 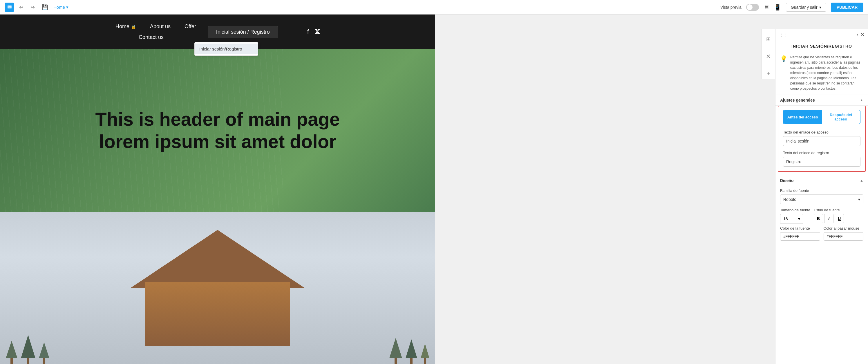 I want to click on offer-link-label: Offer, so click(x=190, y=27).